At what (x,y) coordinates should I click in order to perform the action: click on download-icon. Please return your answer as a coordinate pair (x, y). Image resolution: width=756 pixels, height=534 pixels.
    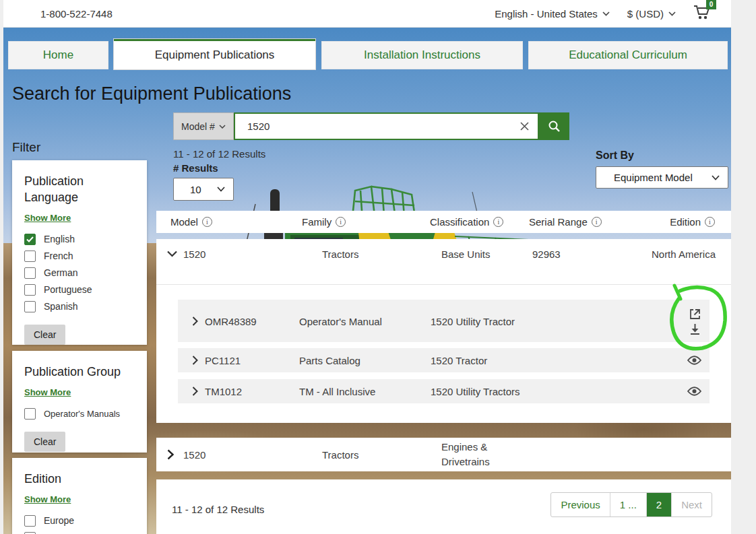
    Looking at the image, I should click on (695, 329).